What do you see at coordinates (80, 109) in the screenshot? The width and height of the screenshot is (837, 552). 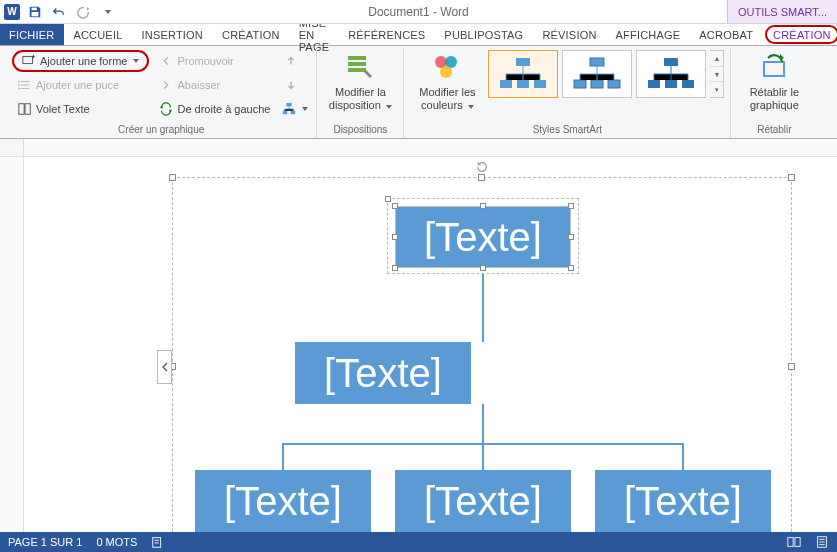 I see `text-pane-button: Volet Texte` at bounding box center [80, 109].